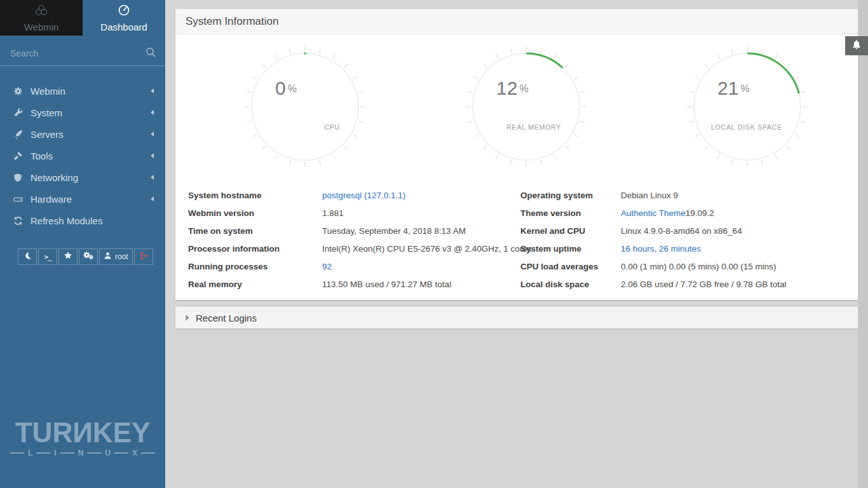  Describe the element at coordinates (653, 214) in the screenshot. I see `info-value-link: Authentic Theme` at that location.